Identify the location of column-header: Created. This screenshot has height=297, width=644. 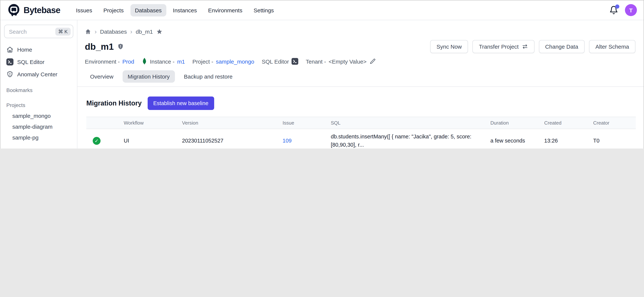
(565, 123).